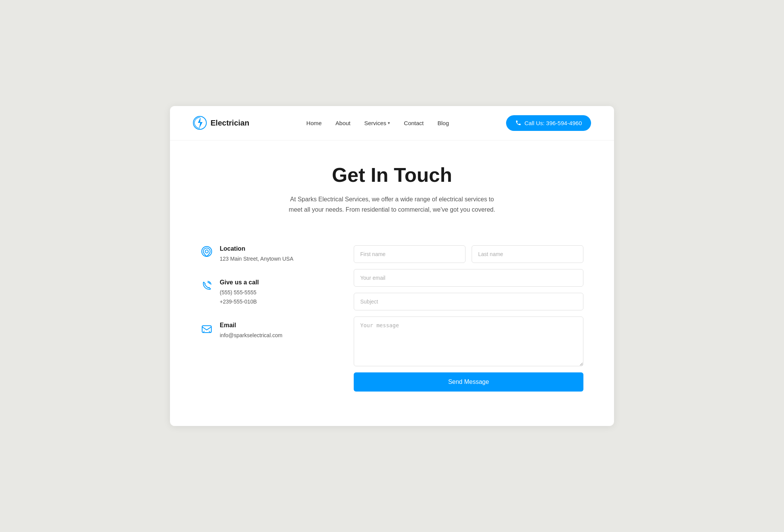 The width and height of the screenshot is (784, 532). What do you see at coordinates (392, 204) in the screenshot?
I see `hero-subtitle: At Sparks Electrical Services, we offer …` at bounding box center [392, 204].